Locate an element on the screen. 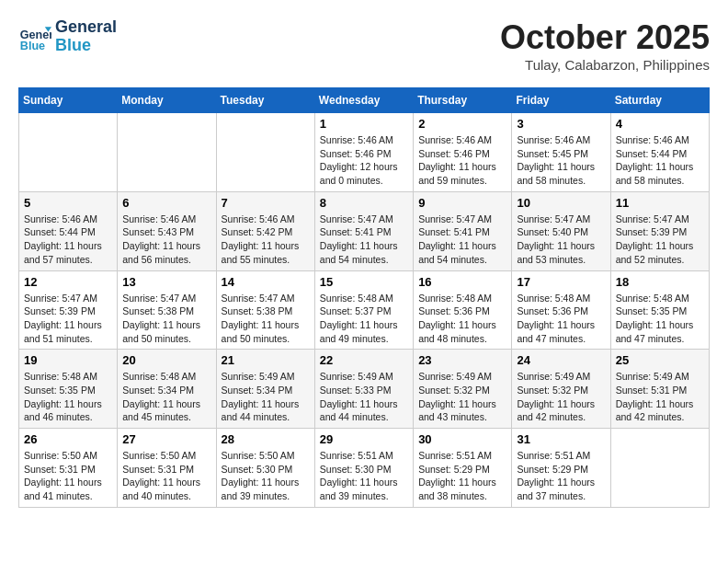  day-number: 30 is located at coordinates (462, 440).